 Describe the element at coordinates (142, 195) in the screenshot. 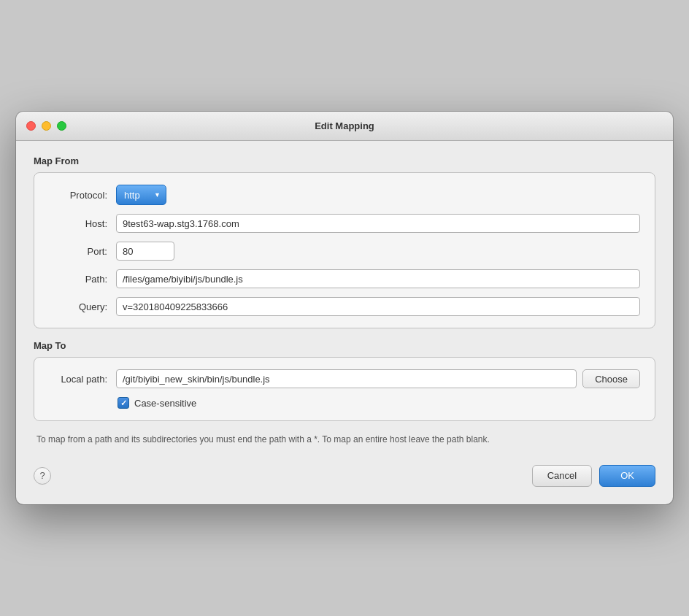

I see `protocol-select: http https ftp` at that location.